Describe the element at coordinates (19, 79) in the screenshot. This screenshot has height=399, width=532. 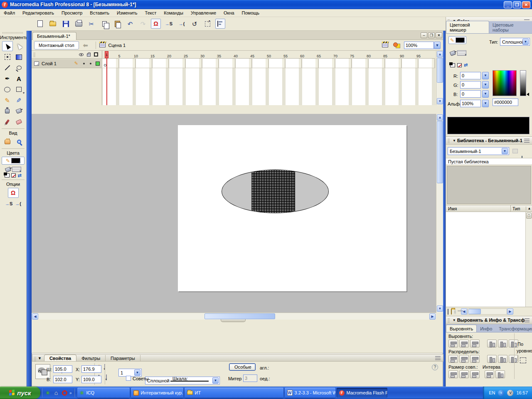
I see `text-tool: A` at that location.